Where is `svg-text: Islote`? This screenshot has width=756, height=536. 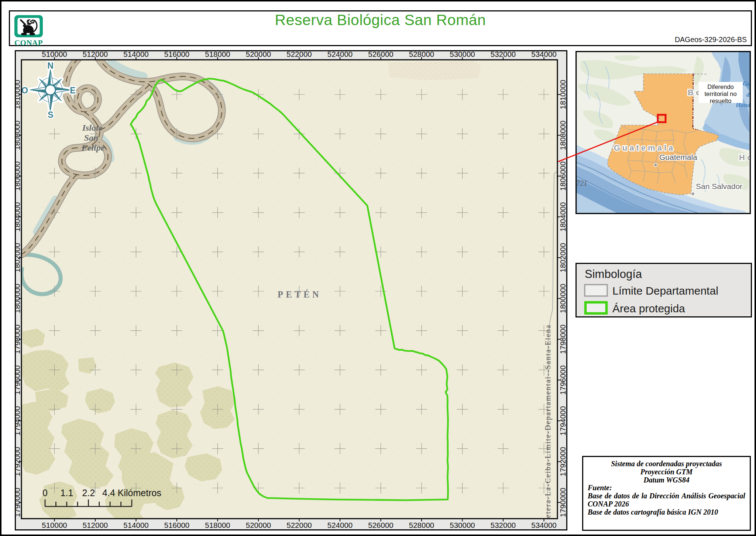 svg-text: Islote is located at coordinates (92, 128).